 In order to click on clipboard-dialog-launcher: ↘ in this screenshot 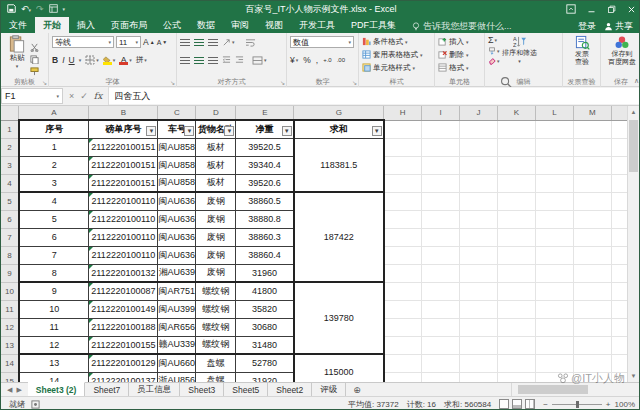, I will do `click(44, 83)`.